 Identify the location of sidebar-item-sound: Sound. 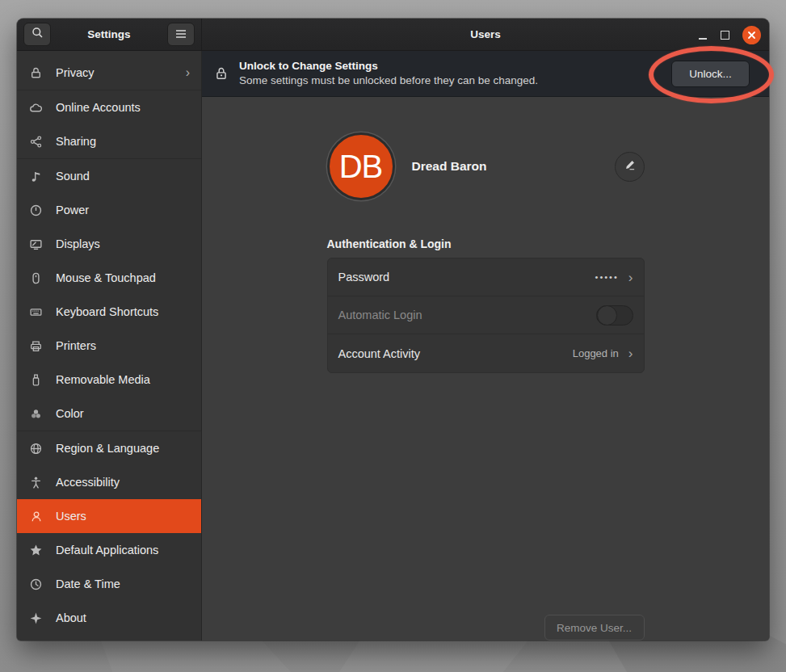
(109, 176).